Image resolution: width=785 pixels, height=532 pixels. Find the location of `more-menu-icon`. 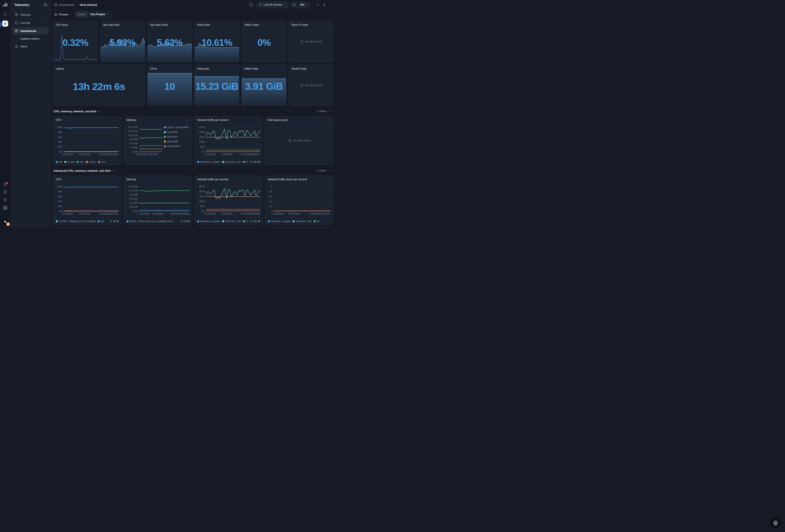

more-menu-icon is located at coordinates (331, 5).